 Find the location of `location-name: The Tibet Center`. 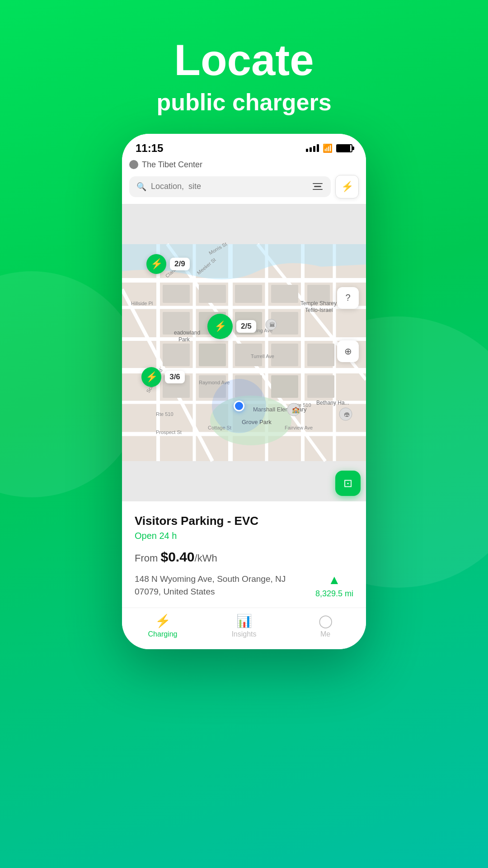

location-name: The Tibet Center is located at coordinates (172, 165).